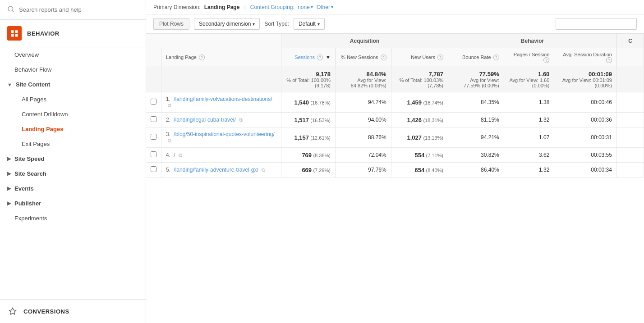 The width and height of the screenshot is (644, 323). What do you see at coordinates (11, 10) in the screenshot?
I see `search-icon` at bounding box center [11, 10].